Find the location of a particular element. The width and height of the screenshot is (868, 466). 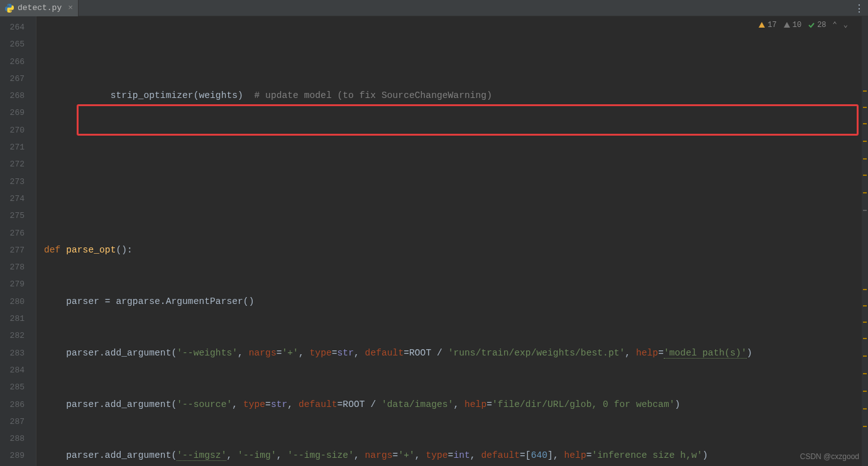

line-number: 270 is located at coordinates (18, 131).